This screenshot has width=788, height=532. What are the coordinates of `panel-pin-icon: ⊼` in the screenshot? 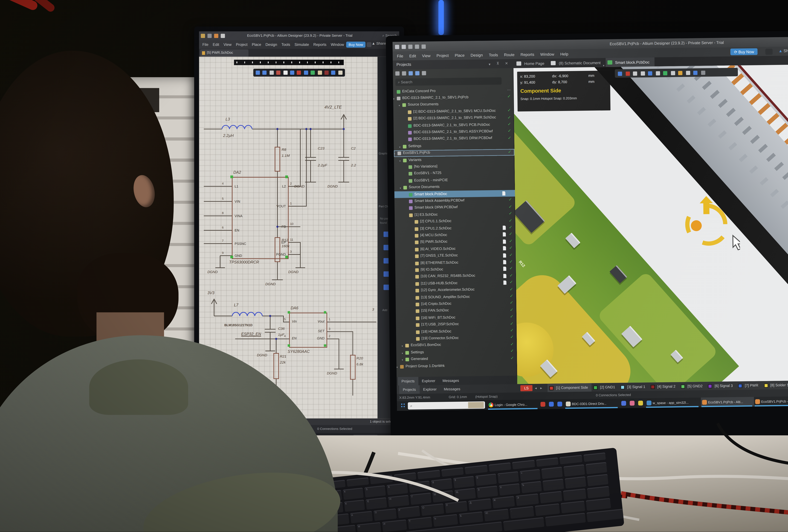 It's located at (498, 63).